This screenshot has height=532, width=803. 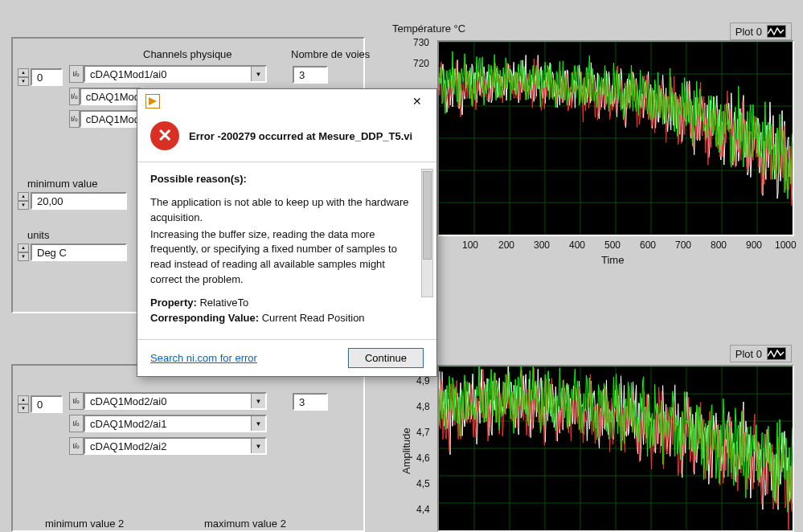 What do you see at coordinates (719, 245) in the screenshot?
I see `plot1-xtick: 800` at bounding box center [719, 245].